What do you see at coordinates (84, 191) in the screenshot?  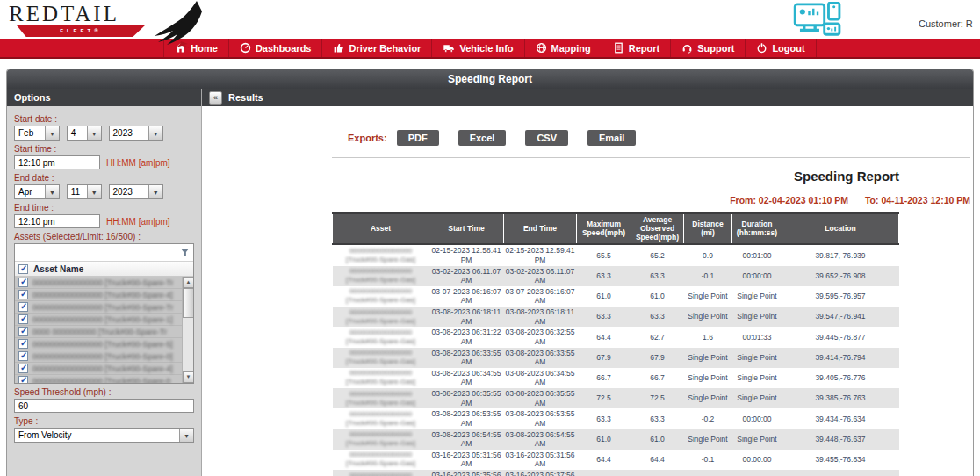 I see `end-date-day-select: 11` at bounding box center [84, 191].